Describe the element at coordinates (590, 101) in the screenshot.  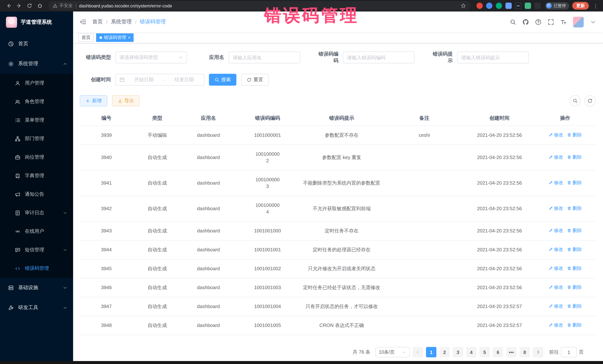
I see `refresh-table-button` at that location.